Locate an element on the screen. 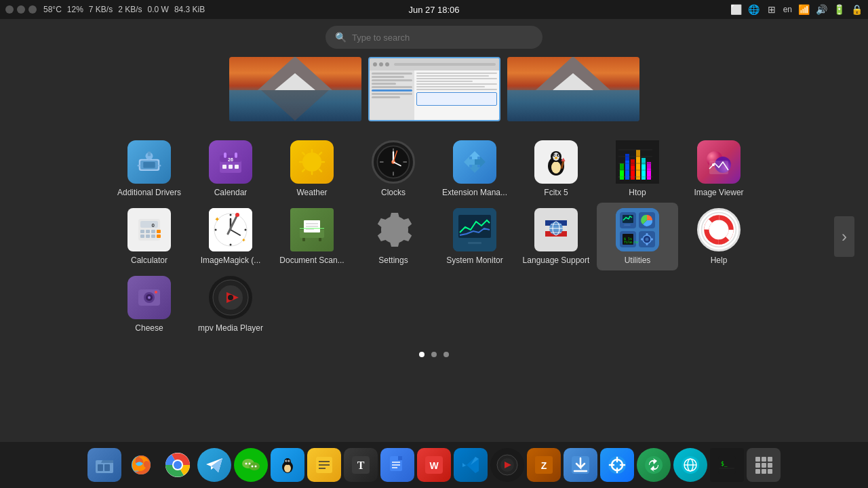  dock-item-filezilla: Z is located at coordinates (544, 465).